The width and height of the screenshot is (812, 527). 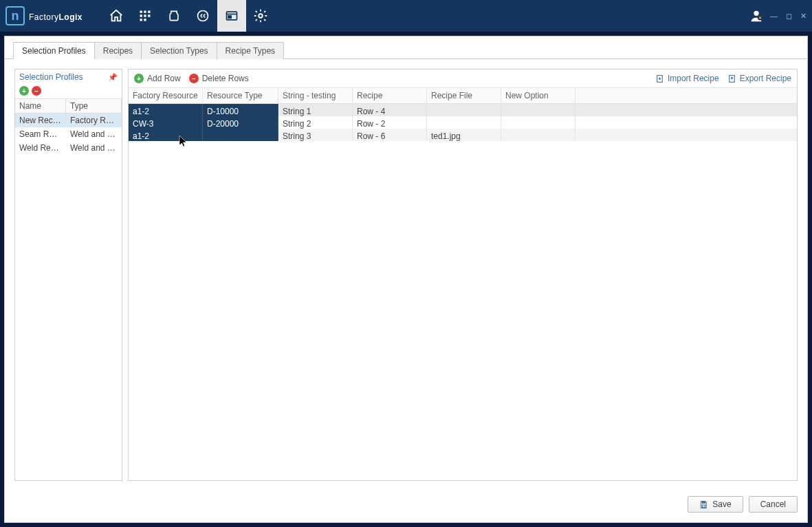 I want to click on list-item-name: Seam Recip..., so click(x=41, y=134).